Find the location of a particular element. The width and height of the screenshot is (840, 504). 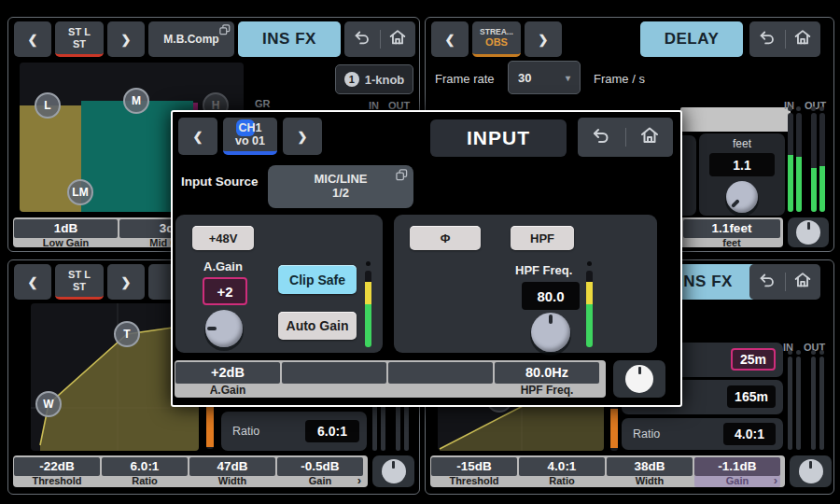

frame-rate-label: Frame rate is located at coordinates (465, 78).